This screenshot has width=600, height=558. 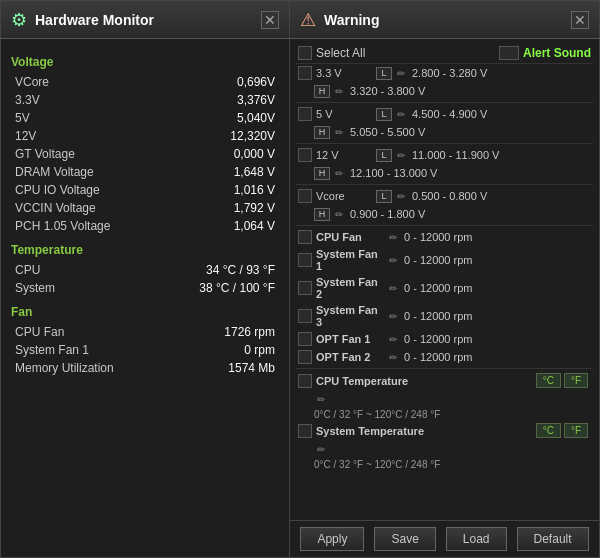 What do you see at coordinates (476, 539) in the screenshot?
I see `load-button: Load` at bounding box center [476, 539].